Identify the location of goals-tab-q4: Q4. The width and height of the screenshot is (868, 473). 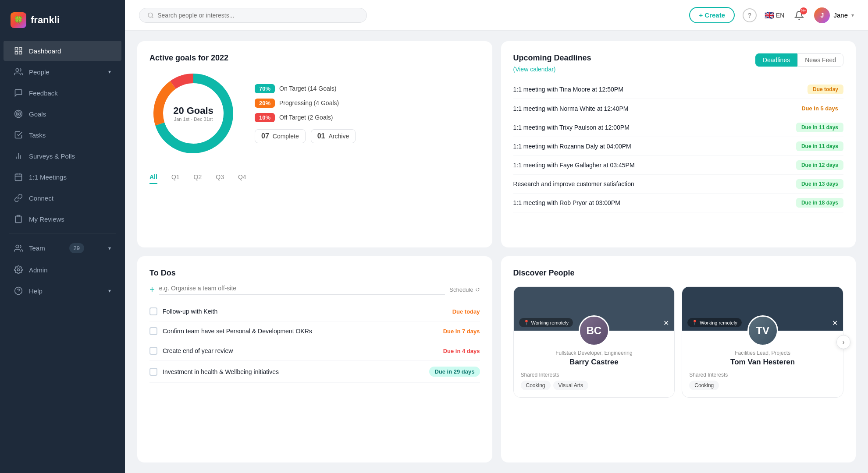
(242, 179).